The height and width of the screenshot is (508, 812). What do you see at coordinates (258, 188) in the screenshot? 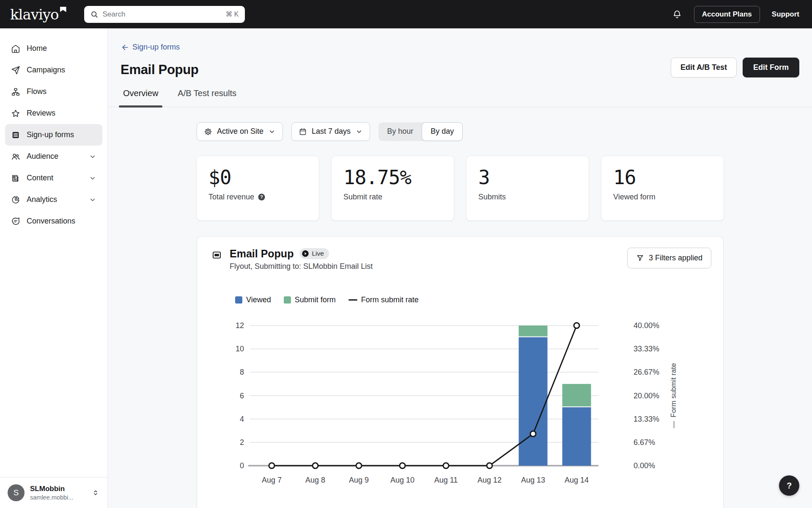
I see `stat-card-total-revenue: $0 Total revenue ?` at bounding box center [258, 188].